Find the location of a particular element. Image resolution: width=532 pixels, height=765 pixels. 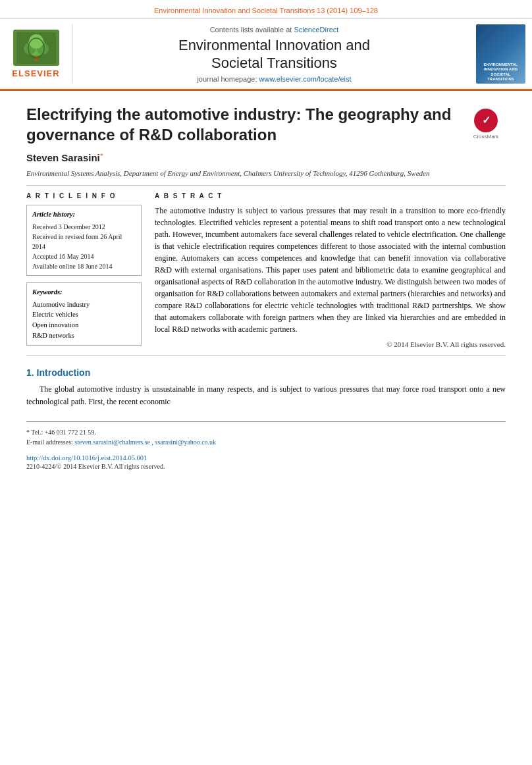

keywords-box: Keywords: Automotive industry Electric v… is located at coordinates (84, 314).